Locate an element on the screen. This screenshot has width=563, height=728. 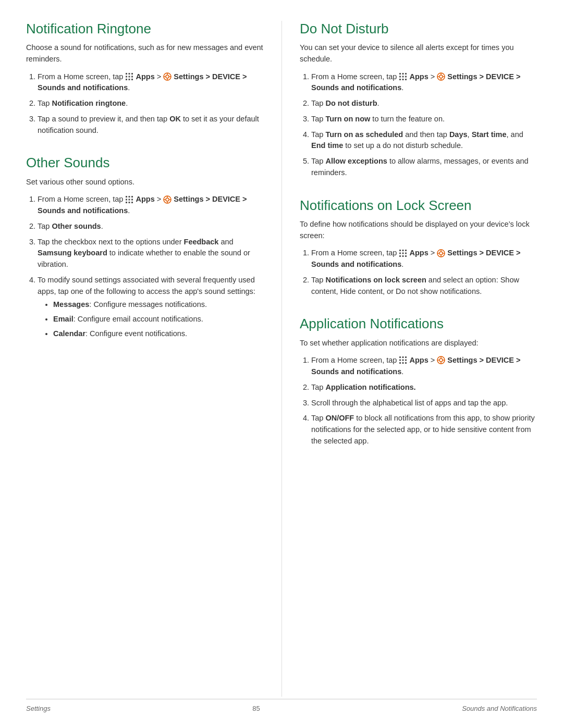
bullet-bold: Email is located at coordinates (64, 319).